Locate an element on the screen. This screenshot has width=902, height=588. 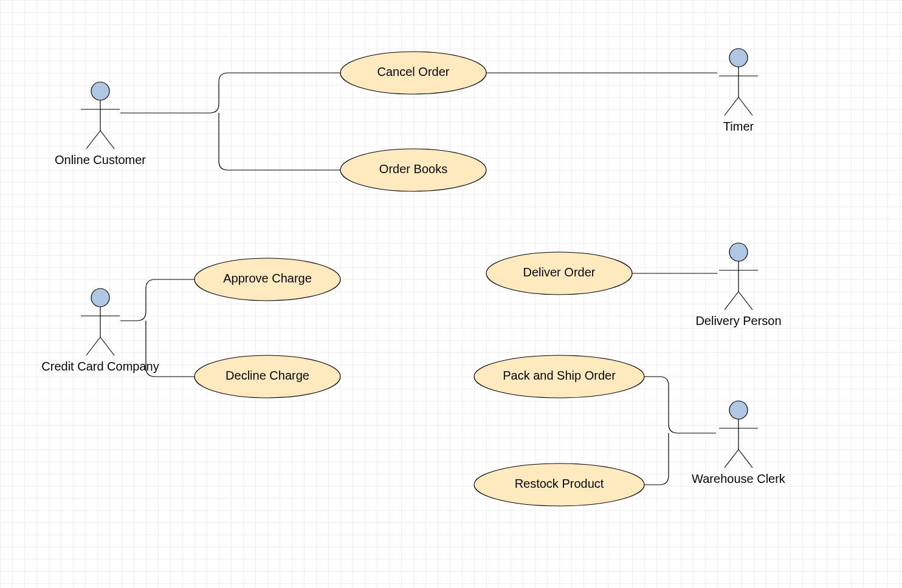
actor-warehouse-clerk: Warehouse Clerk is located at coordinates (739, 443).